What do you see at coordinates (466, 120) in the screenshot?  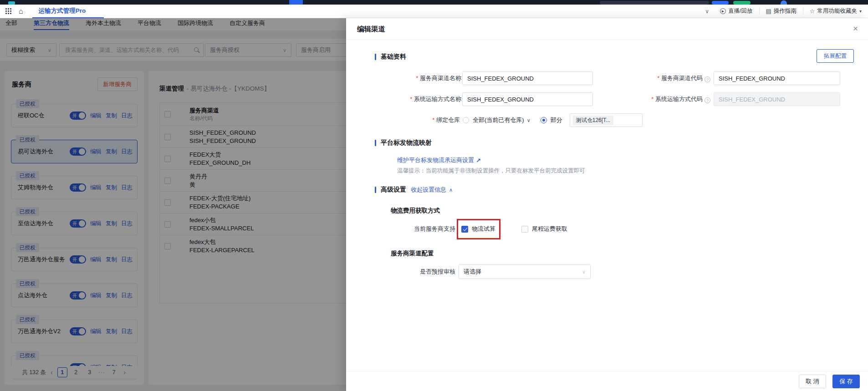 I see `radio-all-warehouses` at bounding box center [466, 120].